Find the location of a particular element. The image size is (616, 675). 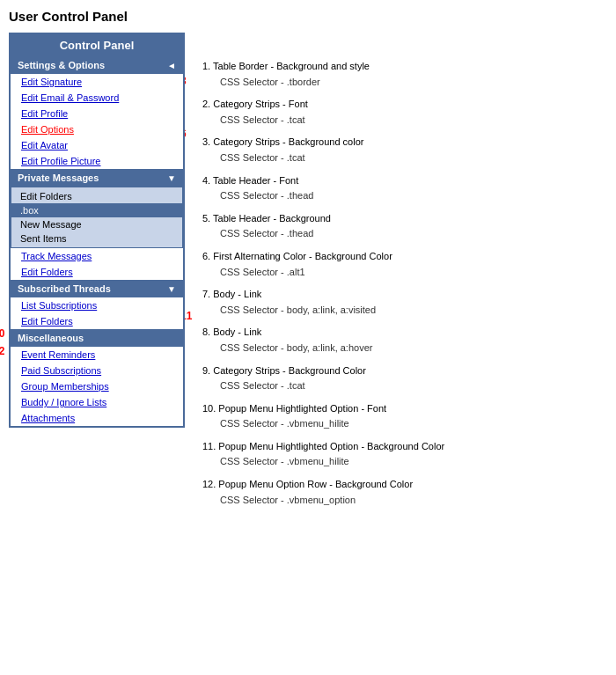

ann-4-line2: CSS Selector - .thead is located at coordinates (405, 196).